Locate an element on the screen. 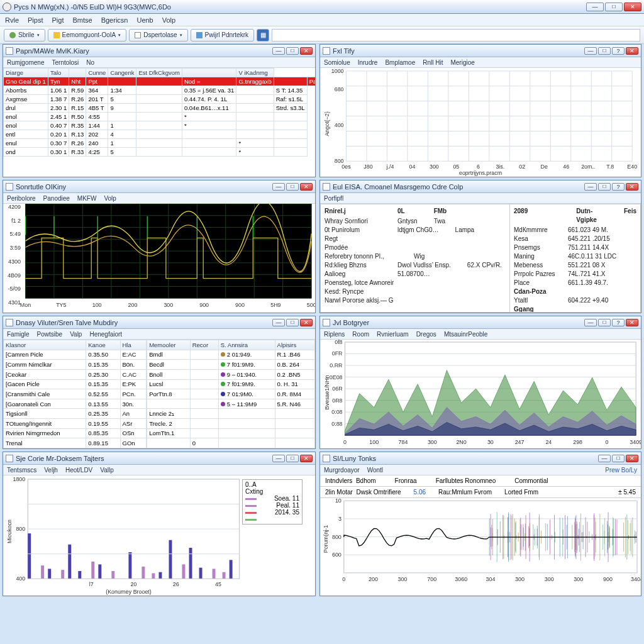  panel-menu-item: Murgrdoayor is located at coordinates (342, 470).